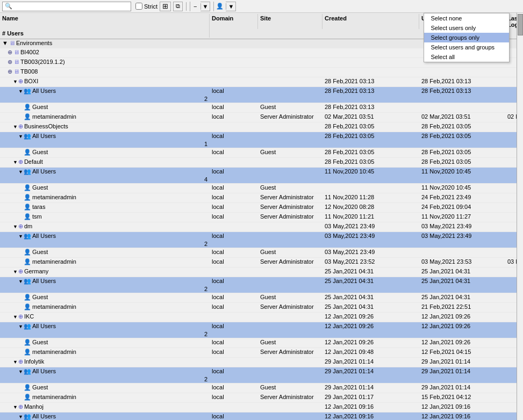 The image size is (523, 420). What do you see at coordinates (462, 162) in the screenshot?
I see `cell-updated: 28 Feb,2021 03:05` at bounding box center [462, 162].